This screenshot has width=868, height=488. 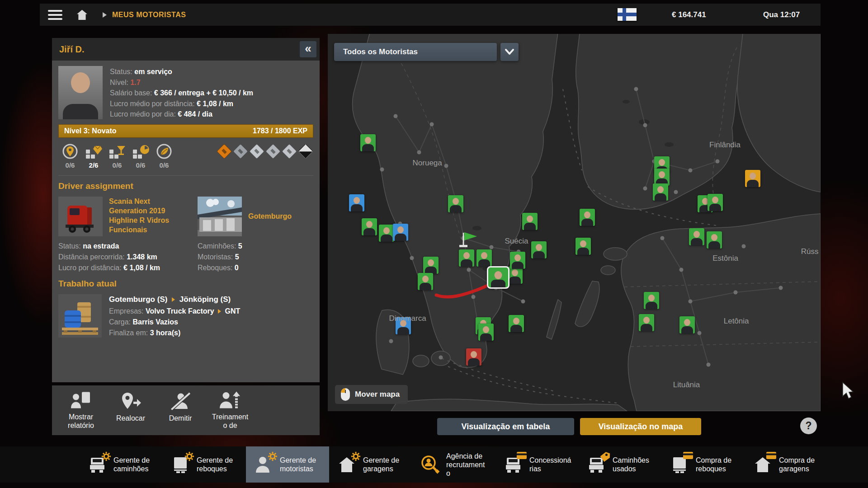 What do you see at coordinates (80, 216) in the screenshot?
I see `truck-thumbnail` at bounding box center [80, 216].